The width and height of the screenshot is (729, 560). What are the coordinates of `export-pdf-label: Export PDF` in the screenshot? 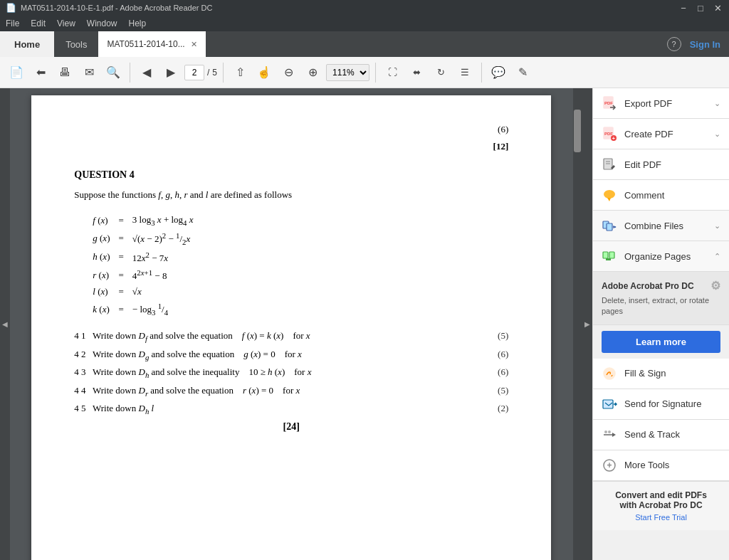 It's located at (666, 104).